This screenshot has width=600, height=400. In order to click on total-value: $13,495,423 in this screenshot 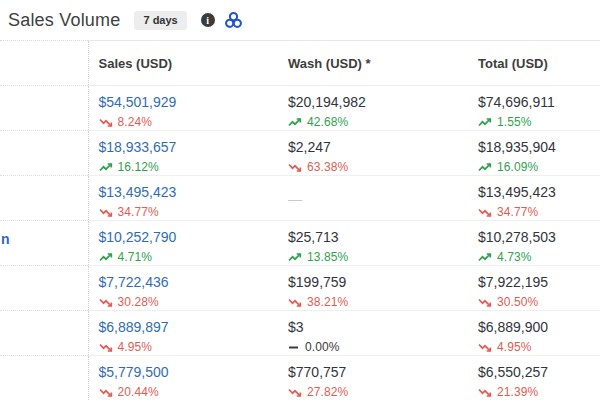, I will do `click(517, 192)`.